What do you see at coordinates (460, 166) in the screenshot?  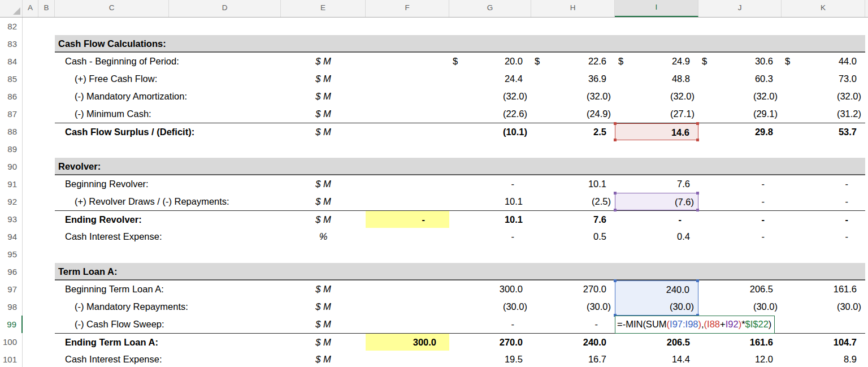 I see `section-header-cell-C90: Revolver:` at bounding box center [460, 166].